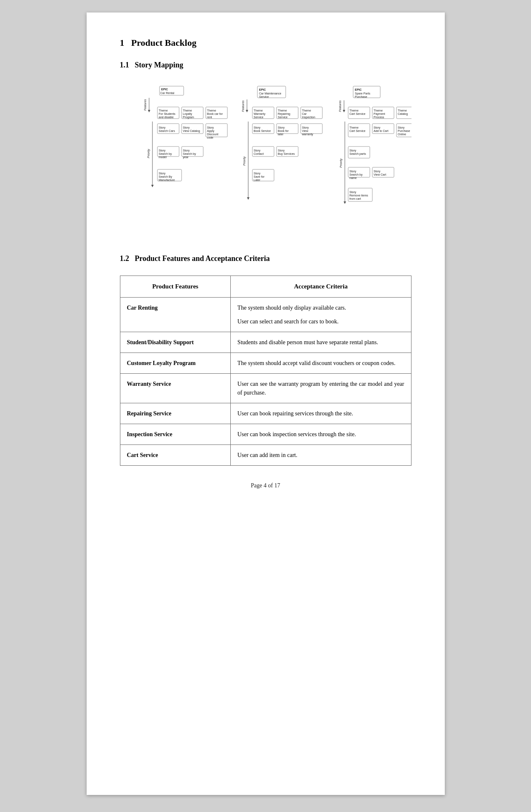 This screenshot has height=812, width=531. What do you see at coordinates (357, 114) in the screenshot?
I see `svg-text: Cart Service` at bounding box center [357, 114].